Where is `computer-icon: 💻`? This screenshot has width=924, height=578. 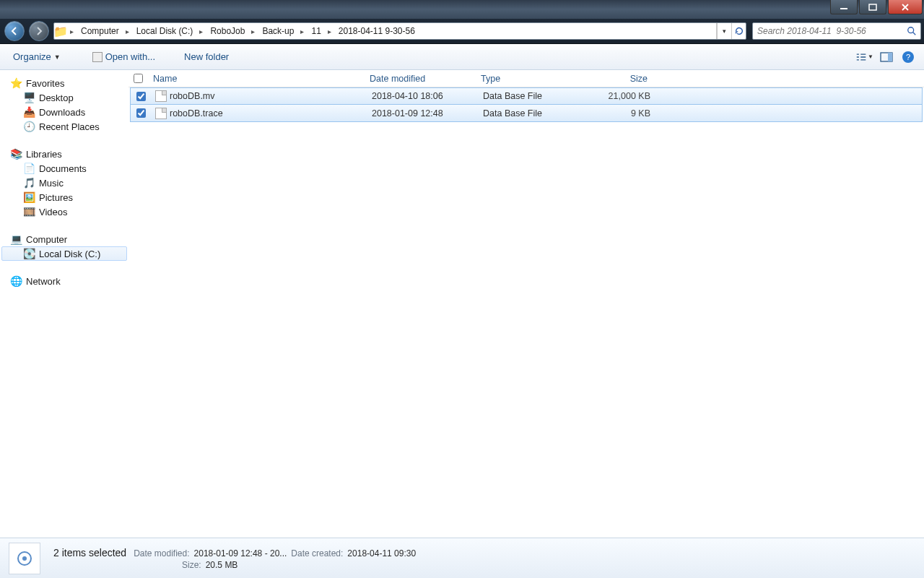 computer-icon: 💻 is located at coordinates (16, 239).